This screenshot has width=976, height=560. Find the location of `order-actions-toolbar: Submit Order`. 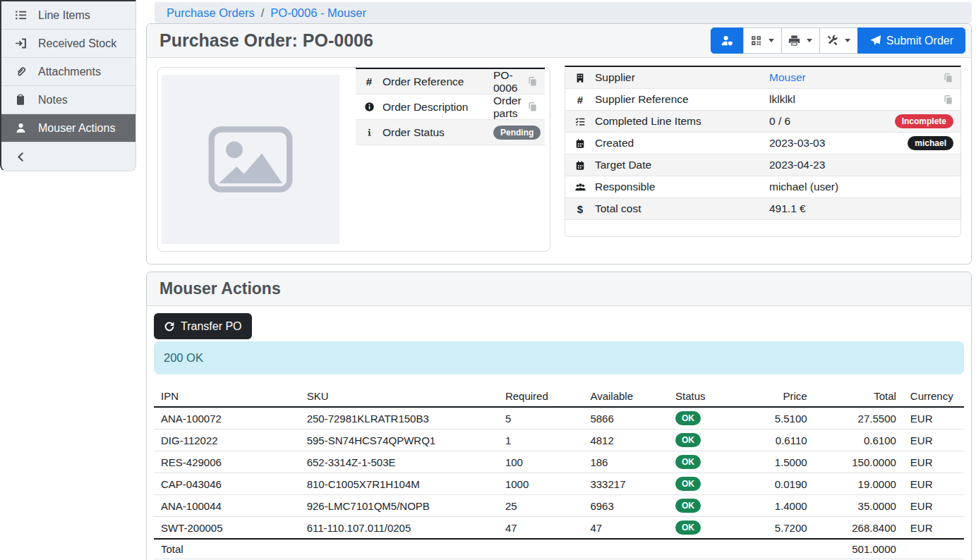

order-actions-toolbar: Submit Order is located at coordinates (838, 41).